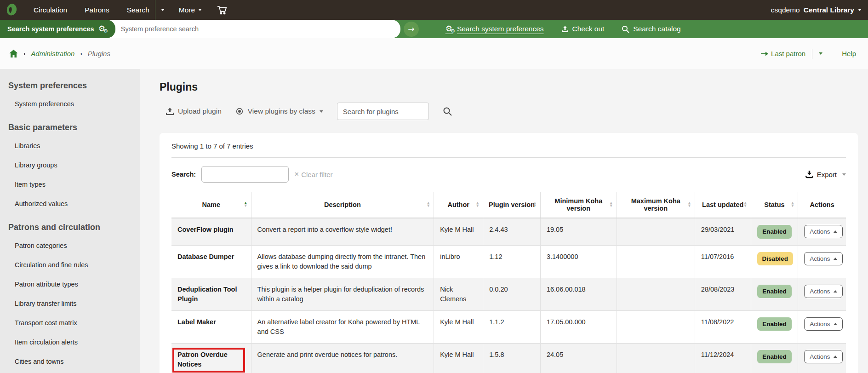 This screenshot has height=373, width=868. What do you see at coordinates (651, 29) in the screenshot?
I see `link-search-catalog: Search catalog` at bounding box center [651, 29].